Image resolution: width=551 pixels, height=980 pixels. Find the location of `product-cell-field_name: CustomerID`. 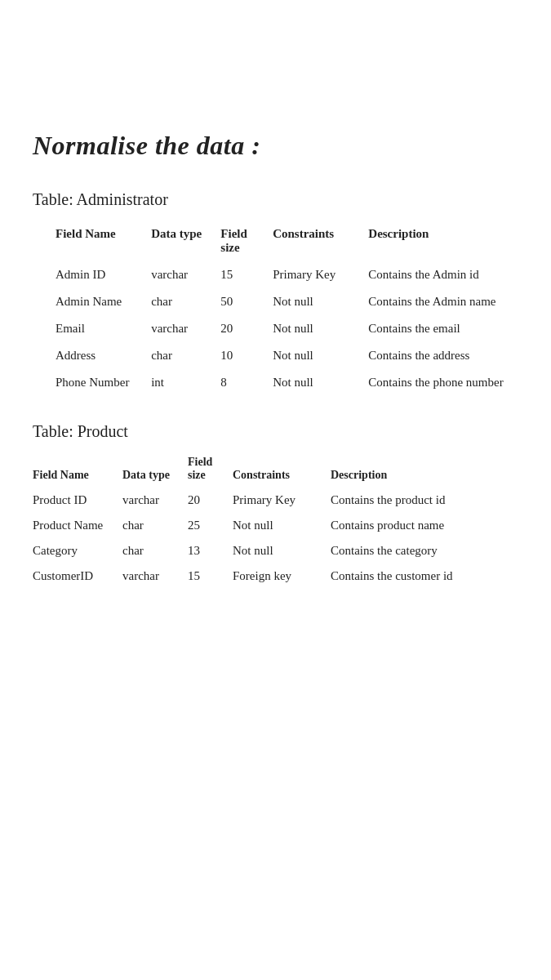

product-cell-field_name: CustomerID is located at coordinates (78, 577).